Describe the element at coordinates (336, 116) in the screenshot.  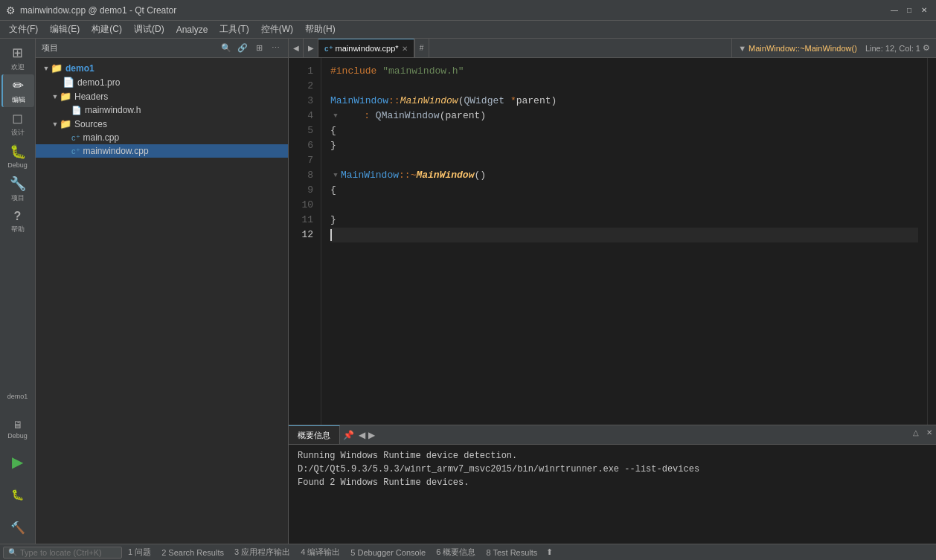
I see `fold-arrow-4: ▼` at that location.